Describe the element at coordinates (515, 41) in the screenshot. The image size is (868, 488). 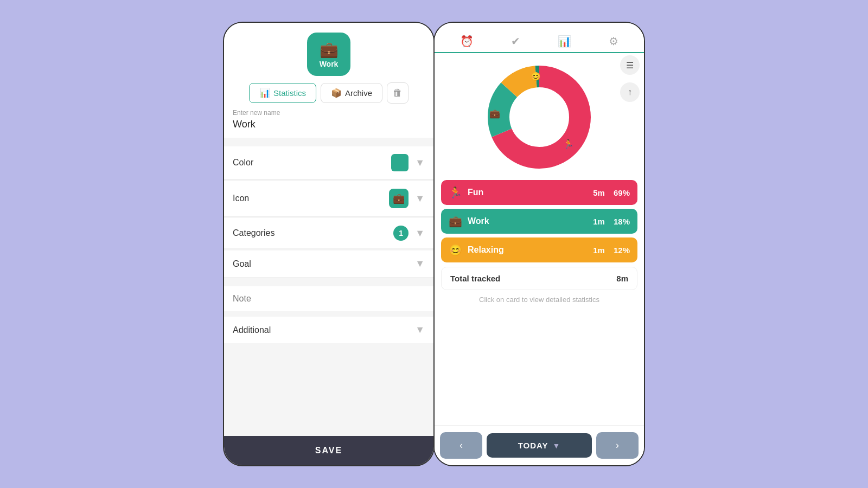
I see `checklist-icon: ✔` at that location.